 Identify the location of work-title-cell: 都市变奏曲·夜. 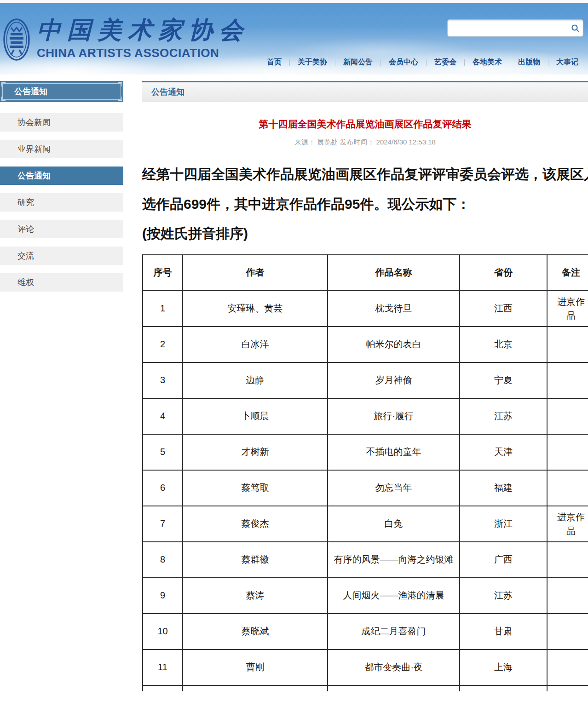
(394, 667).